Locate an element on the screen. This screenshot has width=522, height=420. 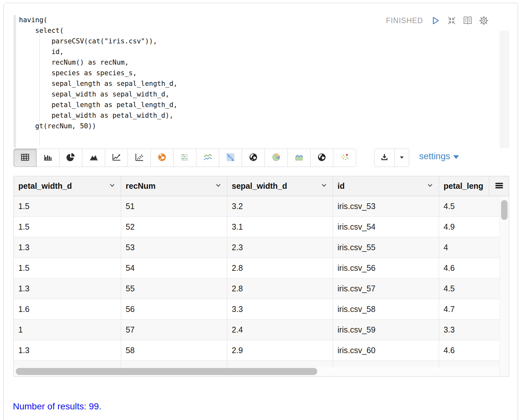
table-cell: 2.4 is located at coordinates (280, 330).